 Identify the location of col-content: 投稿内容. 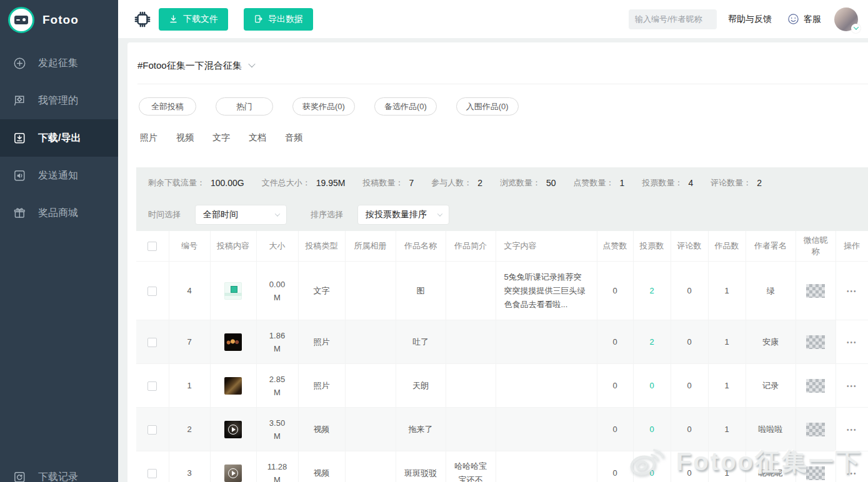
(233, 246).